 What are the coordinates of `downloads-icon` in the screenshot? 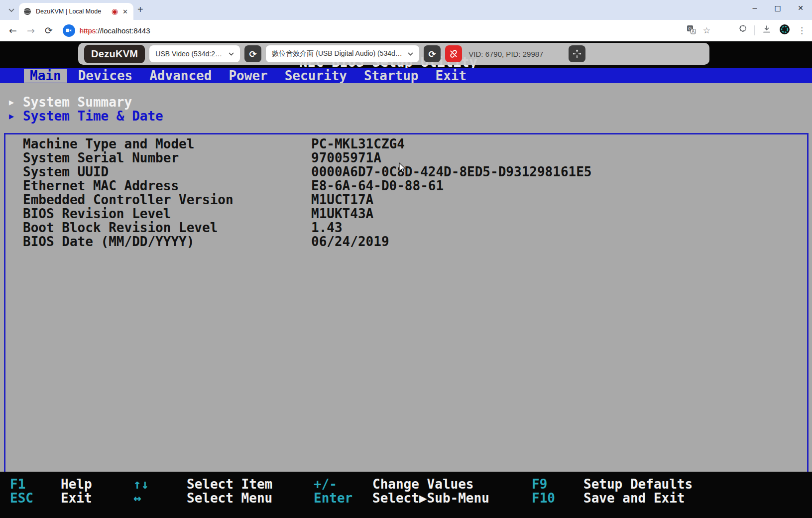 It's located at (767, 30).